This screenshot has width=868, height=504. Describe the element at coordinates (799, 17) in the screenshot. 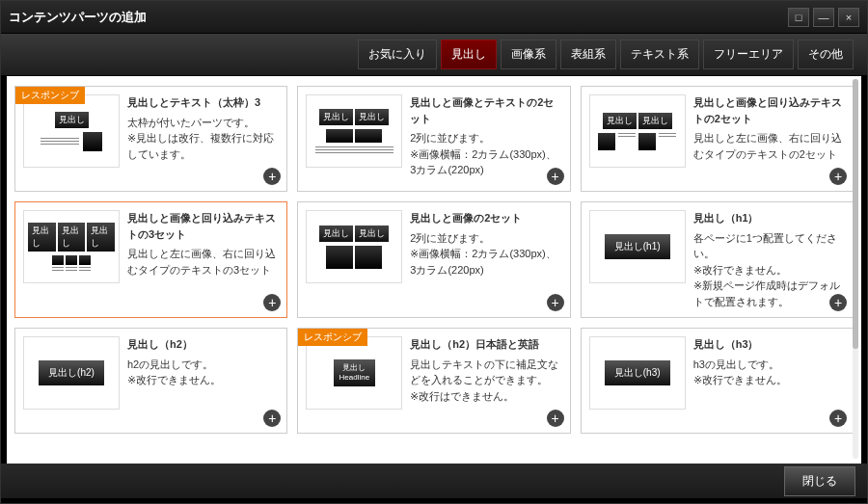

I see `maximize-button: □` at that location.